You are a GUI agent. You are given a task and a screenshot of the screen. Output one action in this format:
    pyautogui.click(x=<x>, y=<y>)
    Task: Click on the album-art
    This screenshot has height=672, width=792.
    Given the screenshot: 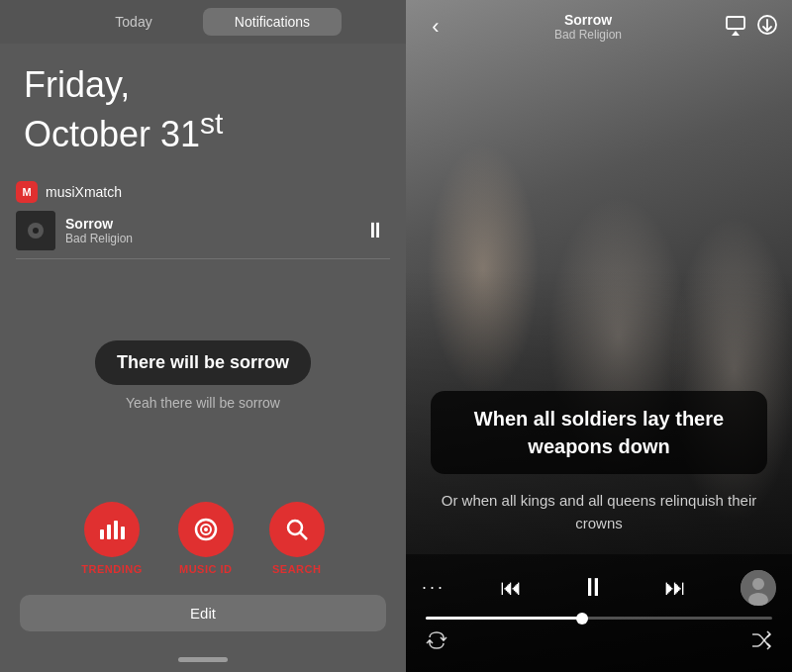 What is the action you would take?
    pyautogui.click(x=36, y=231)
    